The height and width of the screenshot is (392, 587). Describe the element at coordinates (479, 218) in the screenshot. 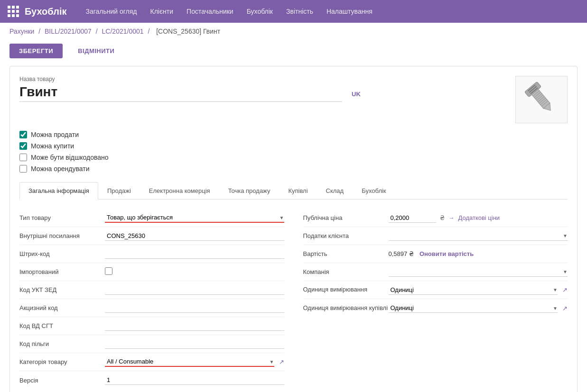

I see `additional-prices-link: Додаткові ціни` at that location.